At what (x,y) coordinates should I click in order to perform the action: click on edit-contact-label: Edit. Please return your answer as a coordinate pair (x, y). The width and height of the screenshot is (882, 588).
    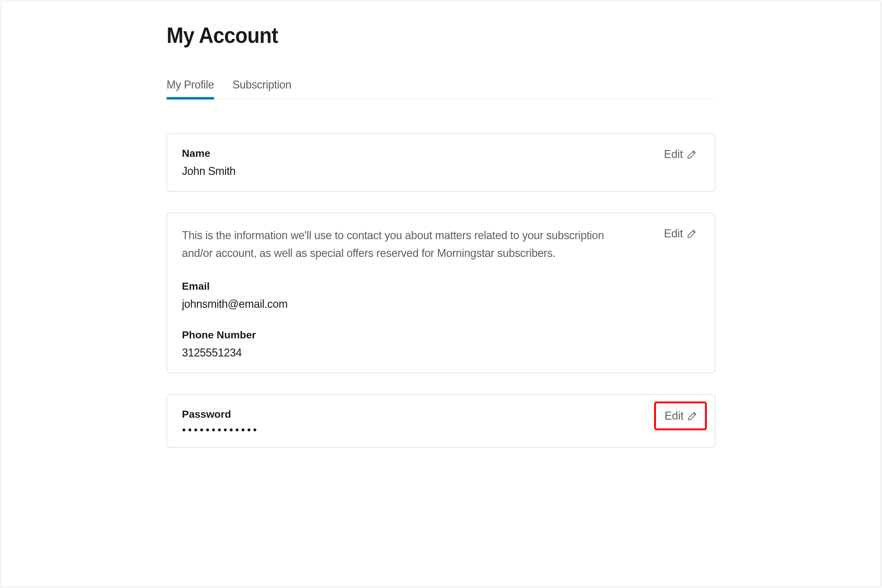
    Looking at the image, I should click on (674, 234).